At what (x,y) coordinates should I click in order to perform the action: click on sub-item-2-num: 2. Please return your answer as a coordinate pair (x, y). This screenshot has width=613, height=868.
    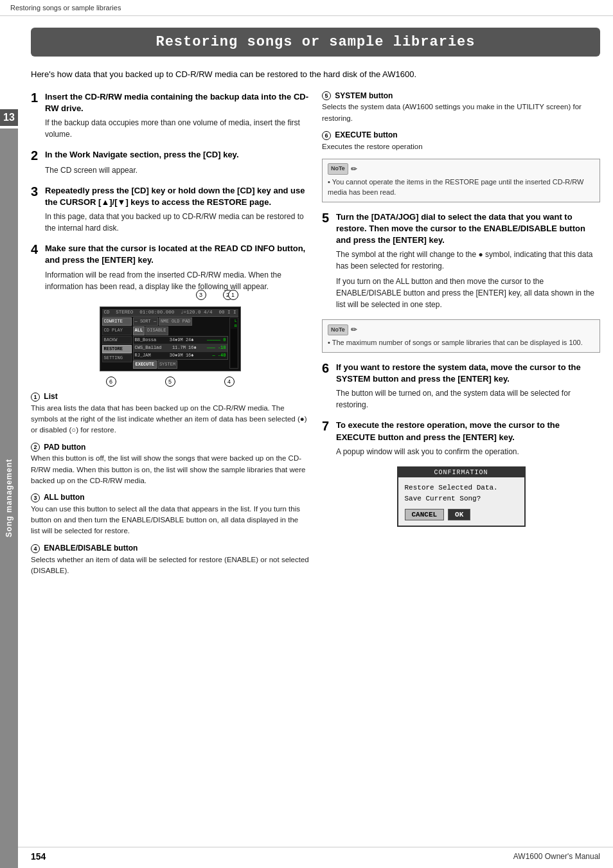
    Looking at the image, I should click on (35, 447).